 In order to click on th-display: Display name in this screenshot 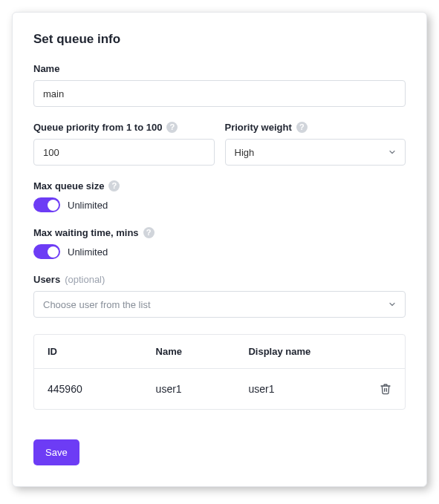, I will do `click(305, 352)`.